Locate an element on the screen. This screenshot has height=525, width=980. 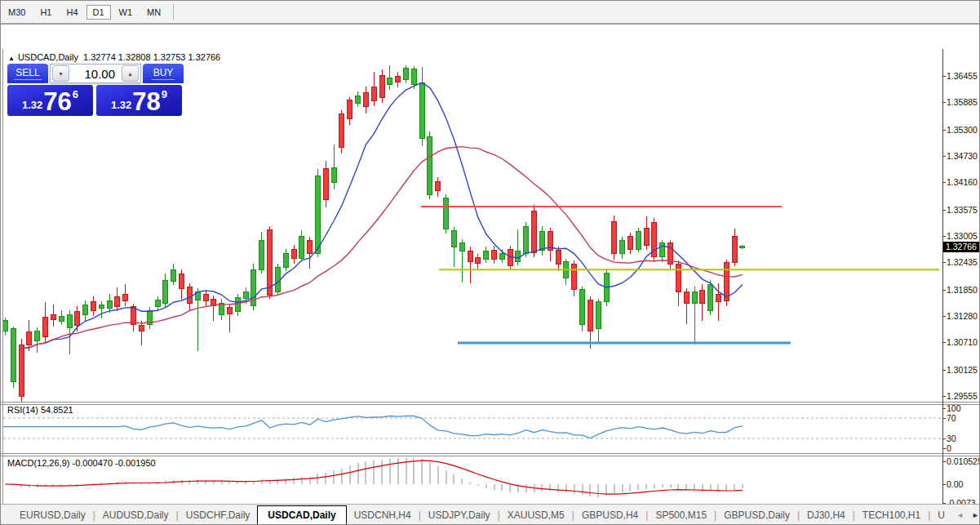
macd-axis-label: 0.010525 is located at coordinates (963, 461).